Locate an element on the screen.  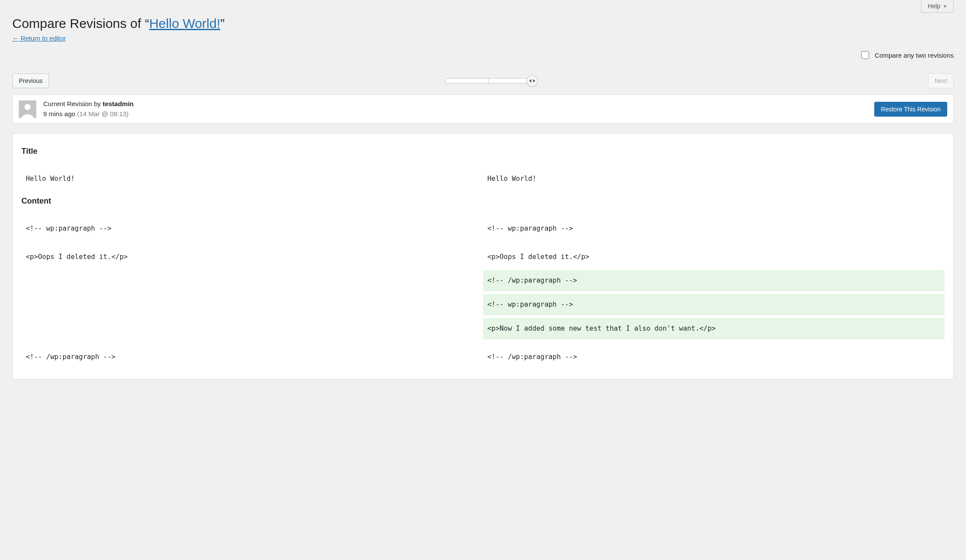
revision-author: testadmin is located at coordinates (118, 104).